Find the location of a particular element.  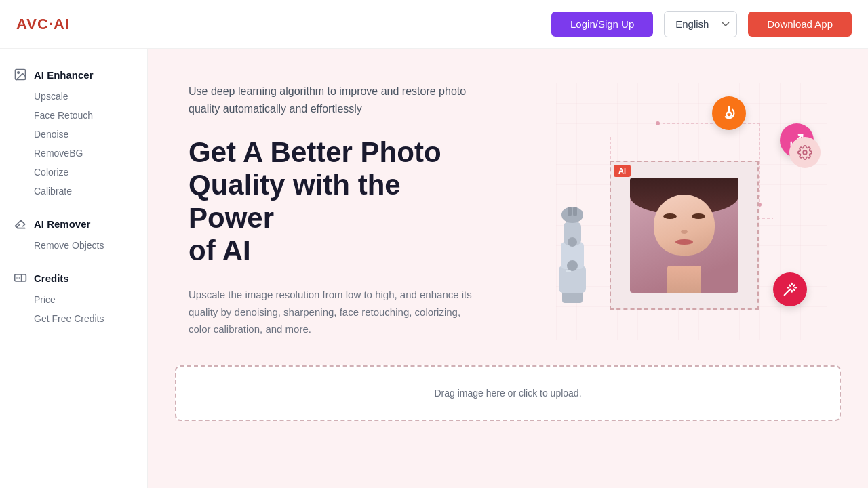

sidebar-item-price: Price is located at coordinates (91, 300).